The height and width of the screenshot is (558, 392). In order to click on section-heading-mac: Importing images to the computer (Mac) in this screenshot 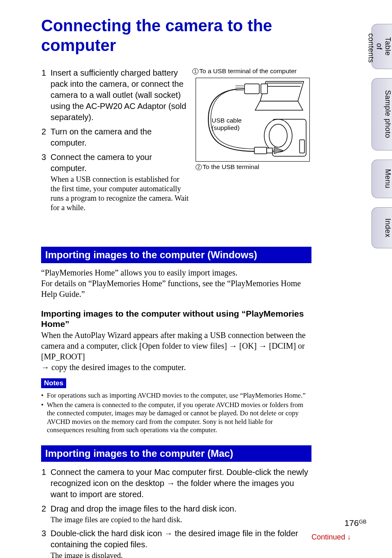, I will do `click(176, 454)`.